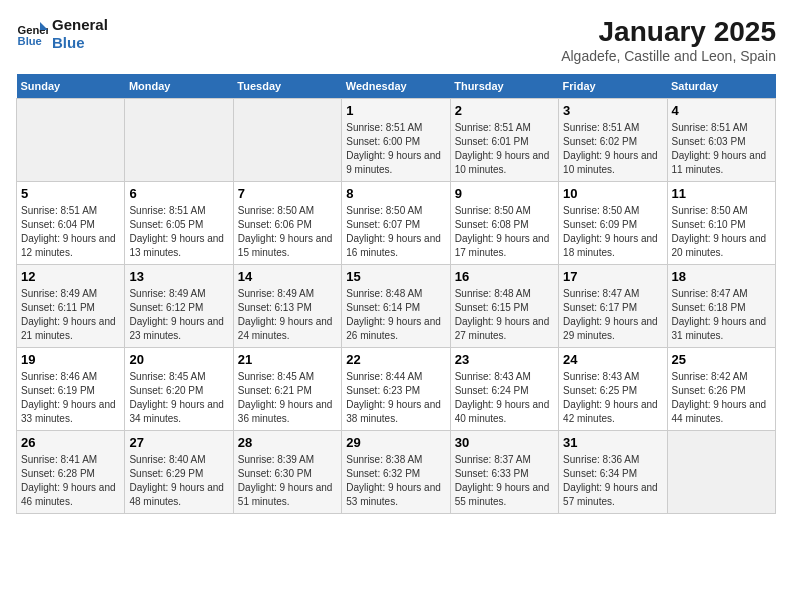  Describe the element at coordinates (612, 194) in the screenshot. I see `day-number: 10` at that location.